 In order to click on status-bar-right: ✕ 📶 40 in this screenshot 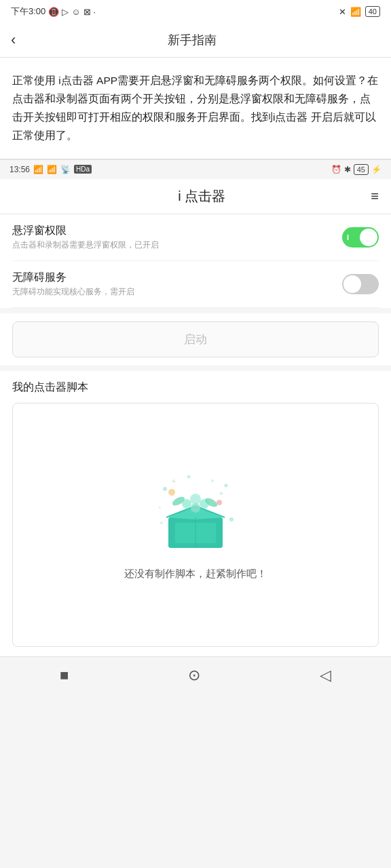, I will do `click(360, 12)`.